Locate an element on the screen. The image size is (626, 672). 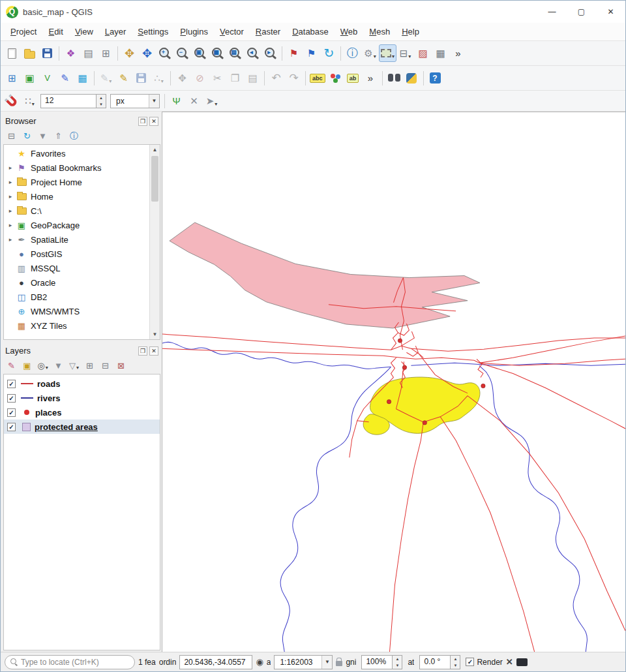
menu-raster: Raster is located at coordinates (268, 31).